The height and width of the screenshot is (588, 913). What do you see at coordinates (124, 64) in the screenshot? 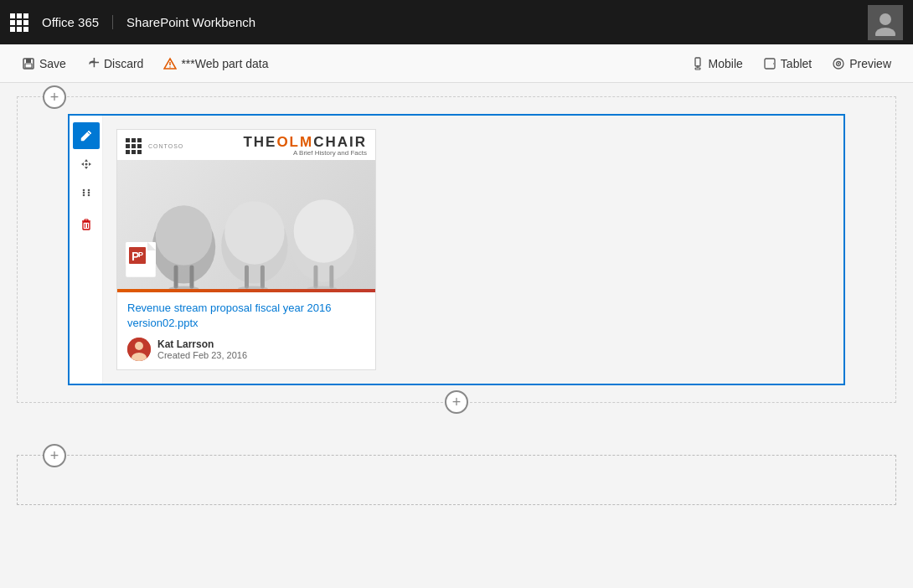
I see `discard-label: Discard` at bounding box center [124, 64].